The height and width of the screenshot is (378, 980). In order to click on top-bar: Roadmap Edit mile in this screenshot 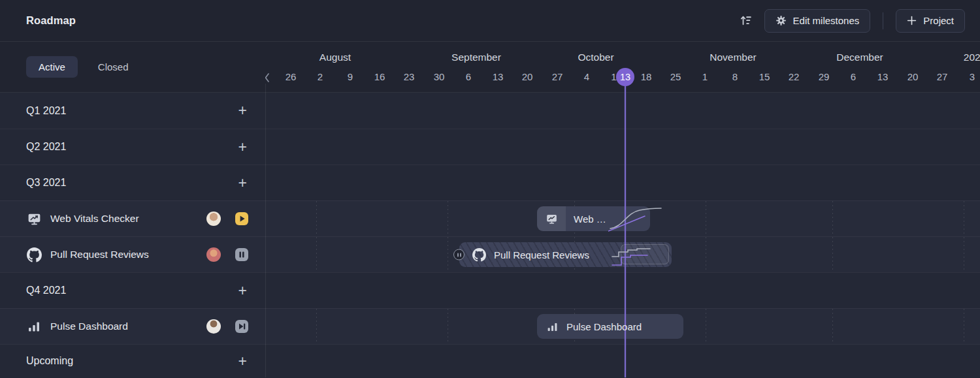, I will do `click(490, 21)`.